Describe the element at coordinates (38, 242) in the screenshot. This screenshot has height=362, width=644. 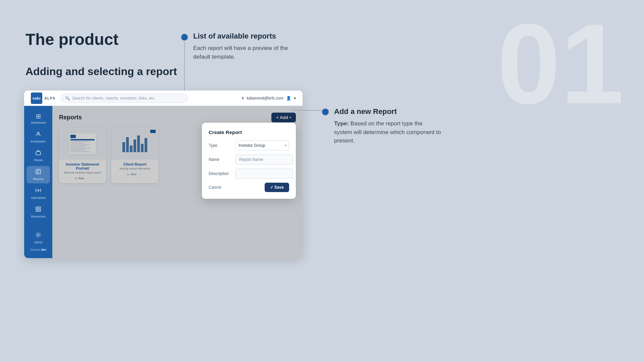
I see `sidebar-label-admin: Admin` at that location.